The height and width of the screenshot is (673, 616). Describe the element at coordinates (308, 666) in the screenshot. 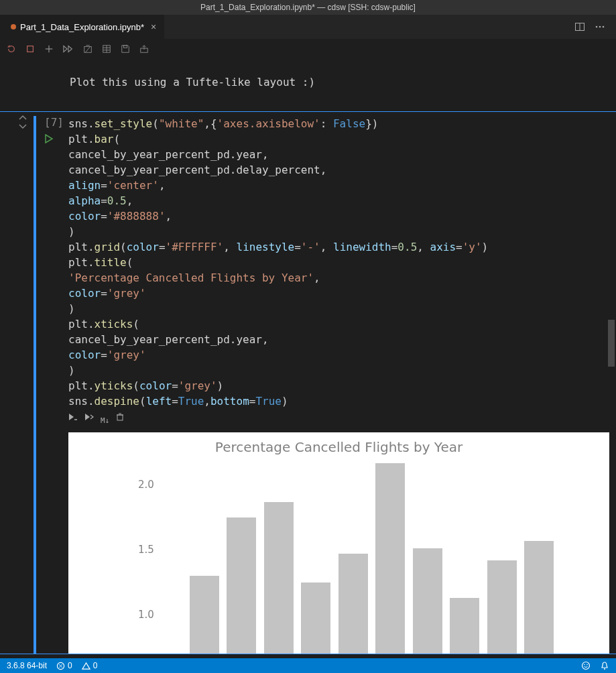

I see `status-bar: 3.6.8 64-bit 0 0` at that location.